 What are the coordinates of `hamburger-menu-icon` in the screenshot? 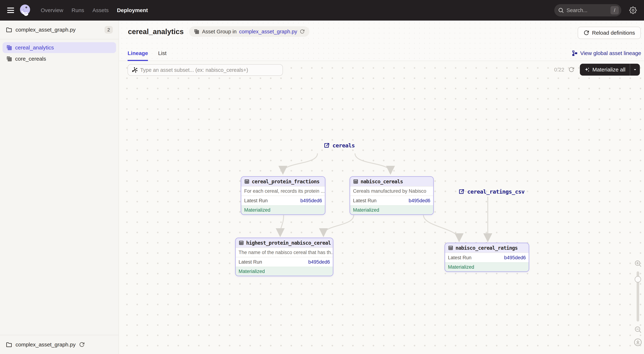 It's located at (10, 10).